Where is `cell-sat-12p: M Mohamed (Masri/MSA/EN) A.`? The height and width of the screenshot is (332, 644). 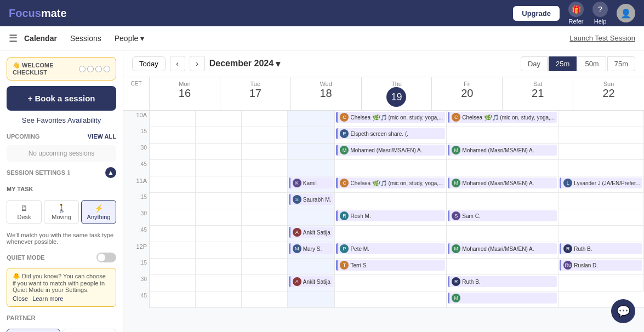 cell-sat-12p: M Mohamed (Masri/MSA/EN) A. is located at coordinates (503, 250).